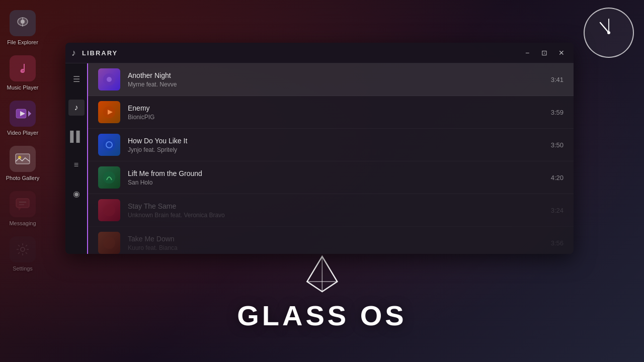  Describe the element at coordinates (23, 68) in the screenshot. I see `music-player-icon` at that location.